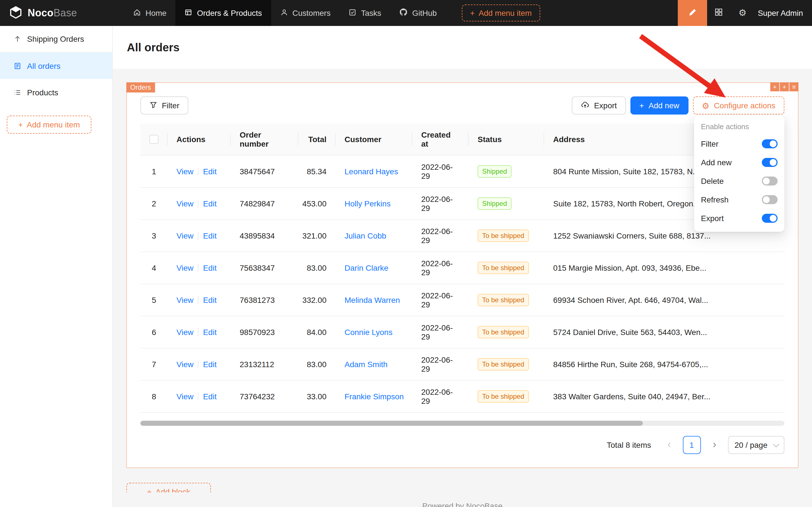  Describe the element at coordinates (265, 171) in the screenshot. I see `order-number-cell: 38475647` at that location.